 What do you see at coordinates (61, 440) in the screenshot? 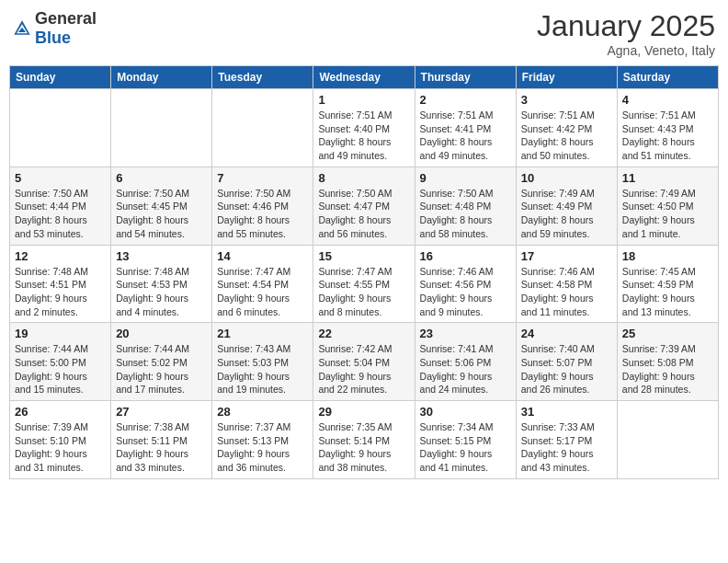
I see `calendar-cell: 26Sunrise: 7:39 AM Sunset: 5:10 PM Dayli…` at bounding box center [61, 440].